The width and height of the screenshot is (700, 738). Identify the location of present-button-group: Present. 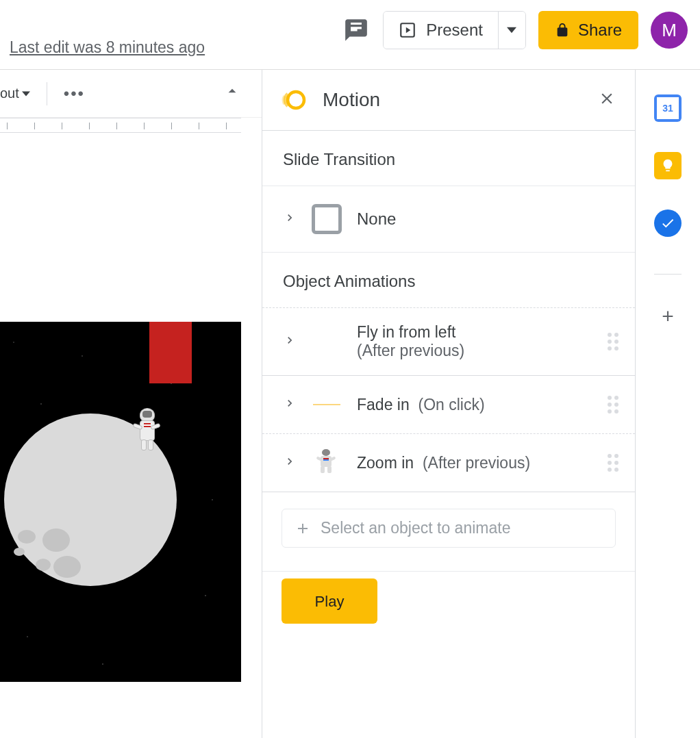
(455, 30).